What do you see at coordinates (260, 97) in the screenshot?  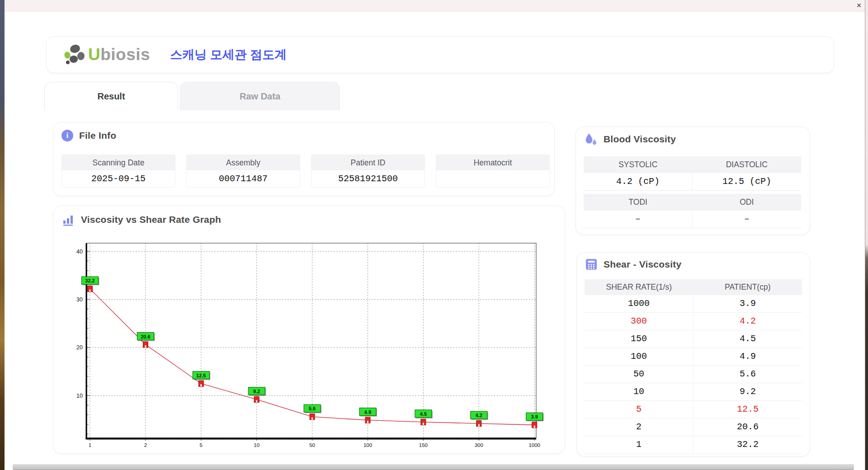 I see `tab-raw-data-label: Raw Data` at bounding box center [260, 97].